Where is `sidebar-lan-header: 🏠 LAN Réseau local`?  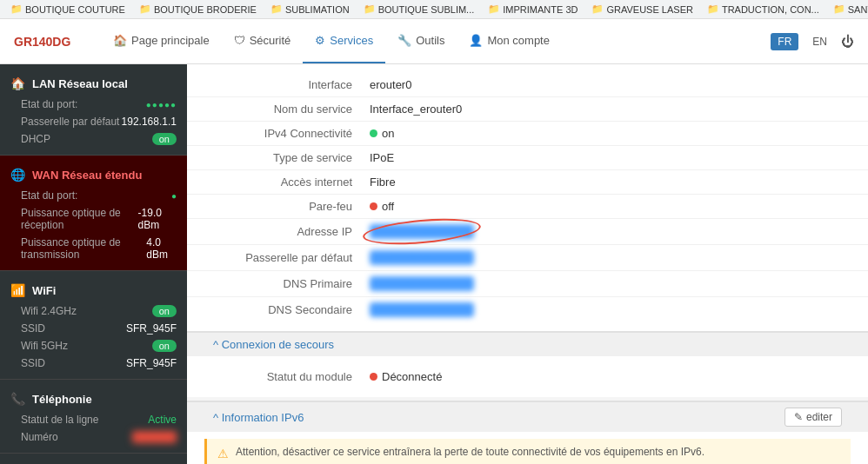
sidebar-lan-header: 🏠 LAN Réseau local is located at coordinates (94, 83).